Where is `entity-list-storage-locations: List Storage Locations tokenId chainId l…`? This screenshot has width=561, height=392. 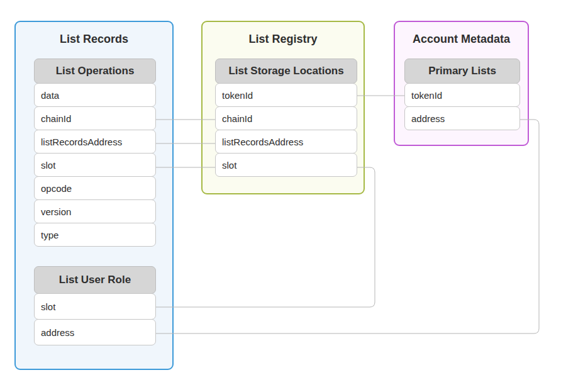
entity-list-storage-locations: List Storage Locations tokenId chainId l… is located at coordinates (286, 118).